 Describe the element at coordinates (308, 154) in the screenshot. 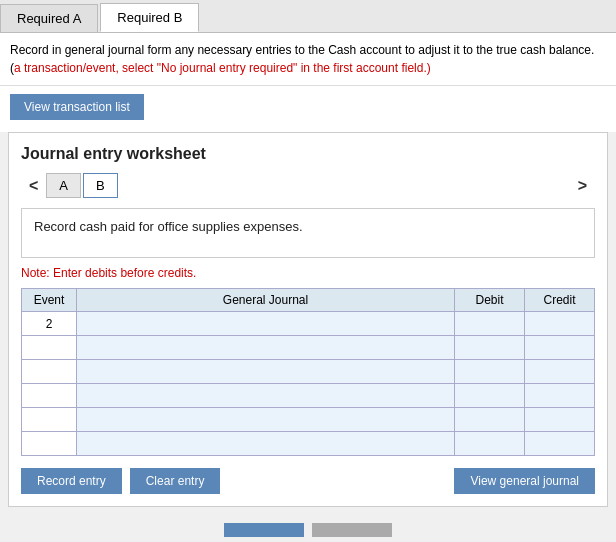

I see `worksheet-title: Journal entry worksheet` at that location.